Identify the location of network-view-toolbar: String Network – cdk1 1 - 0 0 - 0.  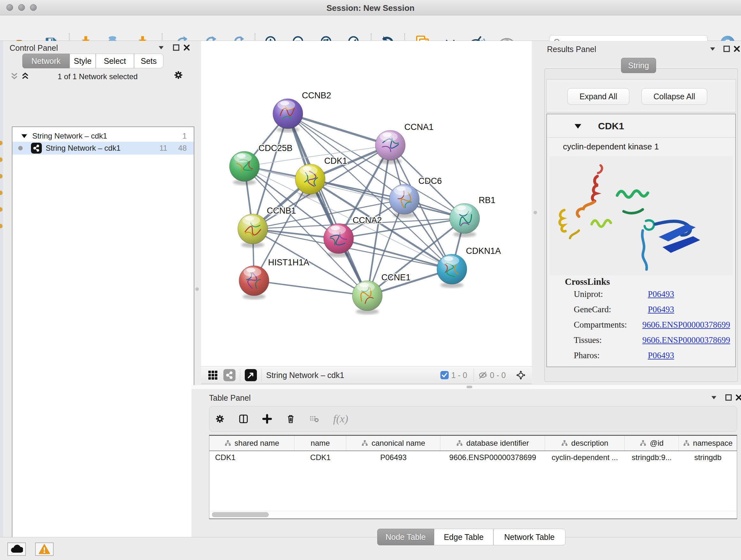
(366, 375).